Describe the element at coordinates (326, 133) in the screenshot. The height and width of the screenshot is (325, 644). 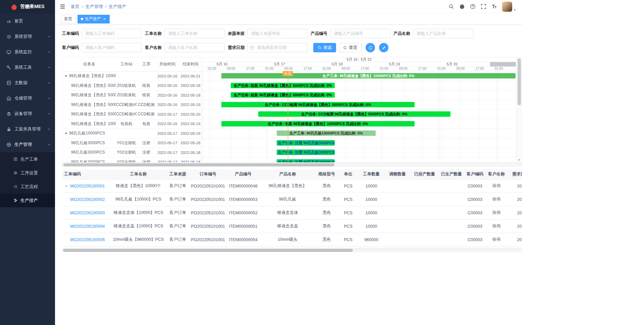
I see `gantt-bar: 生产工单: 96孔孔板10000PCS 完成比例: 0%` at that location.